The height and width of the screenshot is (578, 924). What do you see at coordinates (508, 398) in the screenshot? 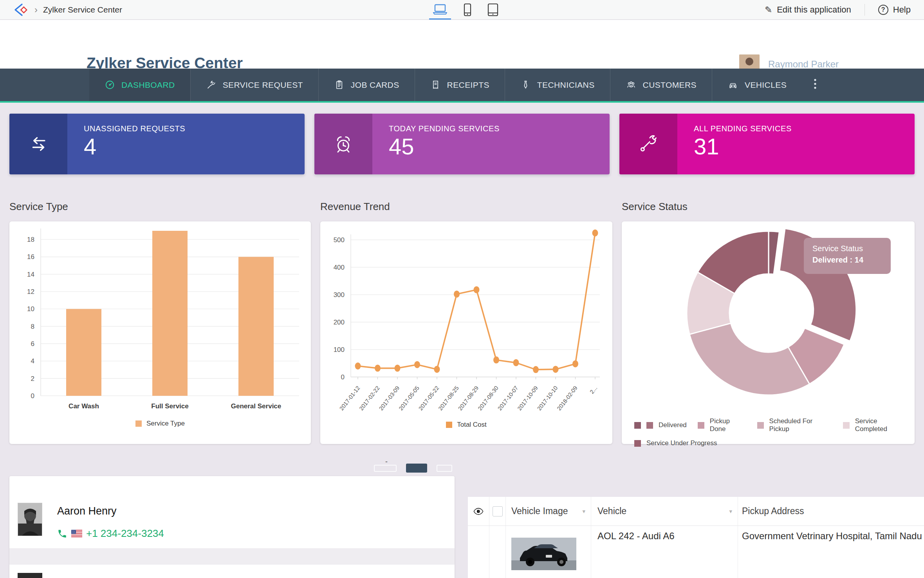
I see `svg-text: 2017-10-07` at bounding box center [508, 398].